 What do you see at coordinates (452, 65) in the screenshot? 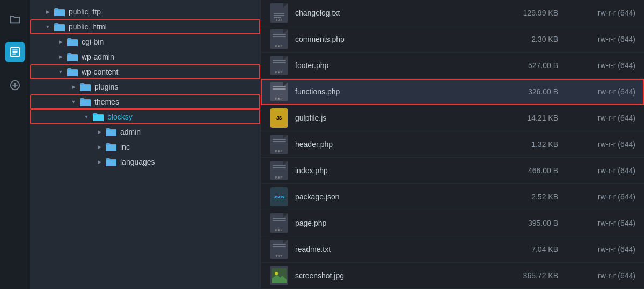
I see `file-row: PHP footer.php 527.00 B rw-r-r (644)` at bounding box center [452, 65].